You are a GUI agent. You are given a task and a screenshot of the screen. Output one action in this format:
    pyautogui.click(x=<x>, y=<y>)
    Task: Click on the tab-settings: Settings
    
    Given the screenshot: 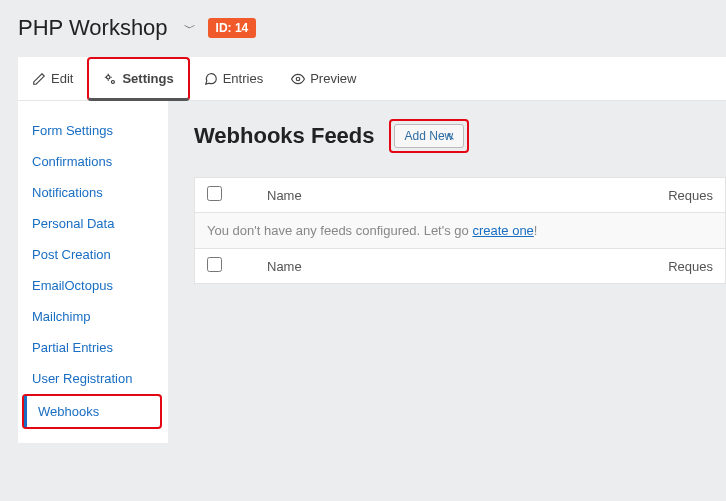 What is the action you would take?
    pyautogui.click(x=138, y=79)
    